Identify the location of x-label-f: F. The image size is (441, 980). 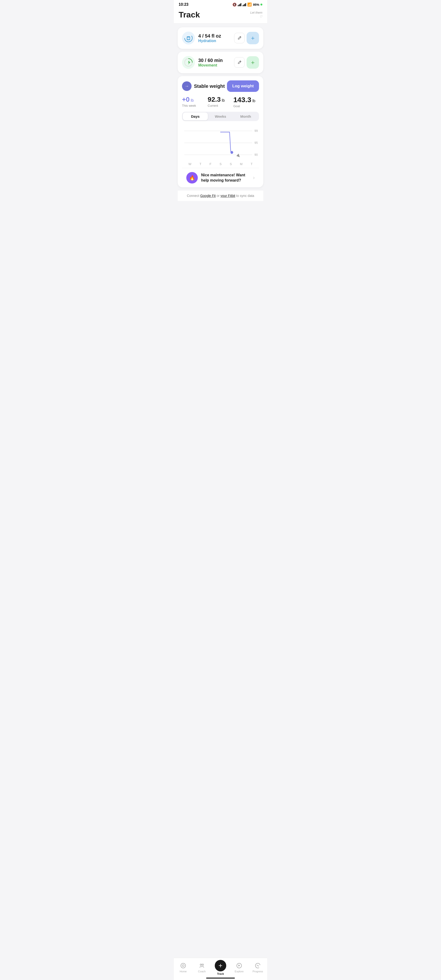
(211, 164).